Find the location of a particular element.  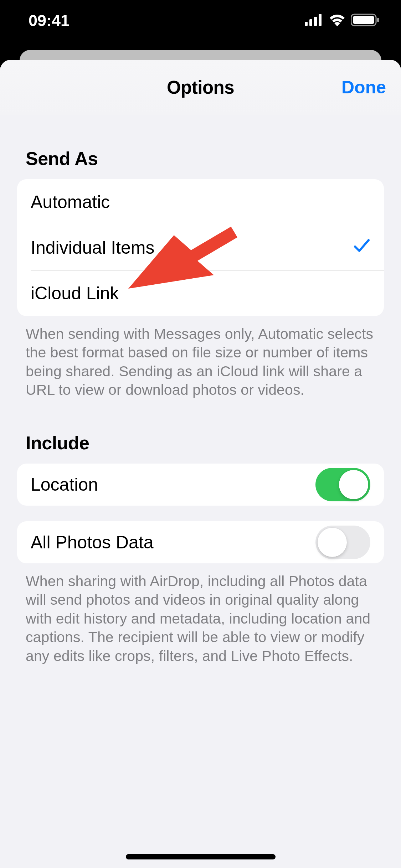

include-footer: When sharing with AirDrop, including all… is located at coordinates (200, 614).